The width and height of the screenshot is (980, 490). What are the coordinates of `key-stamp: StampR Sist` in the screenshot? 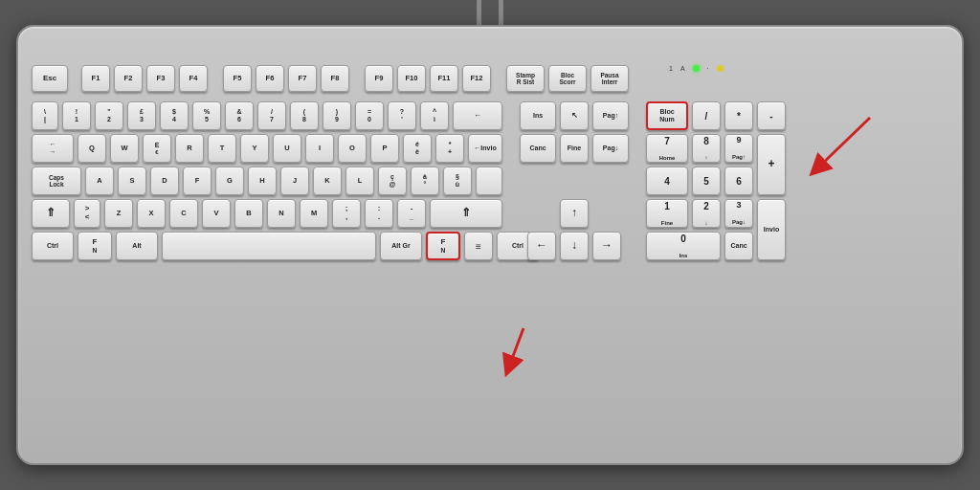 It's located at (525, 78).